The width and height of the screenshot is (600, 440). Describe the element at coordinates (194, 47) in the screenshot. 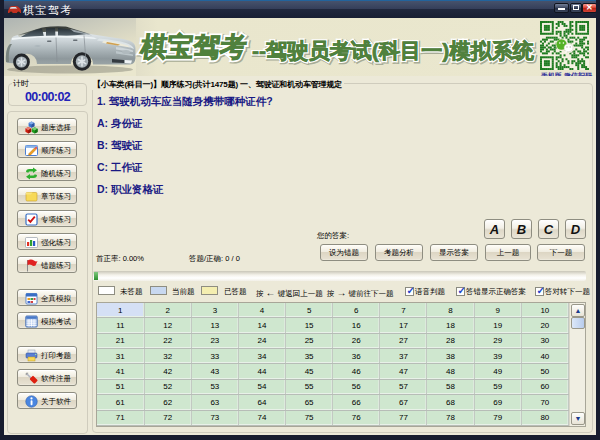

I see `svg-text: 棋宝驾考` at that location.